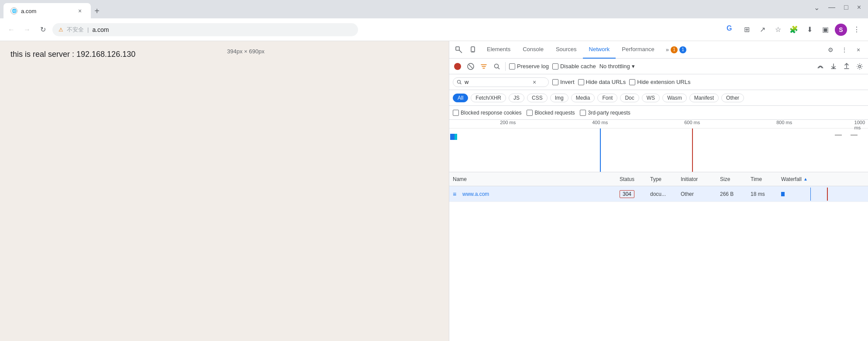 This screenshot has height=341, width=868. I want to click on timeline-bar-blue, so click(452, 137).